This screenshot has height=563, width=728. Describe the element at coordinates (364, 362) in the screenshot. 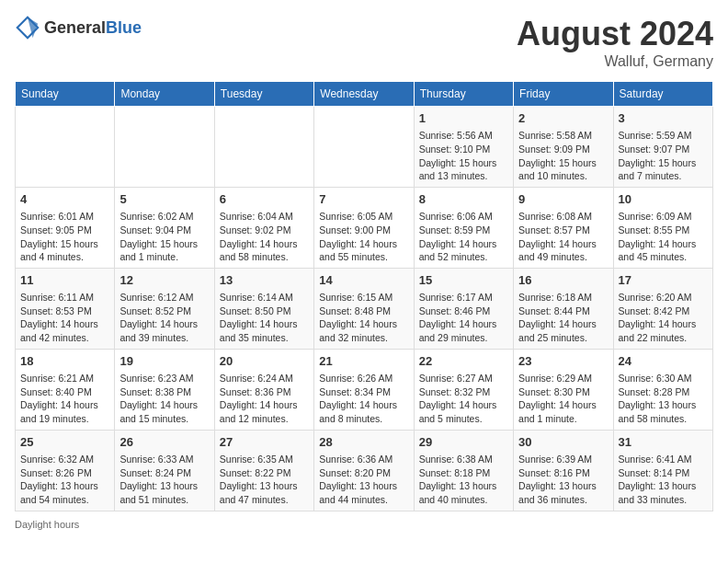

I see `day-number: 21` at that location.